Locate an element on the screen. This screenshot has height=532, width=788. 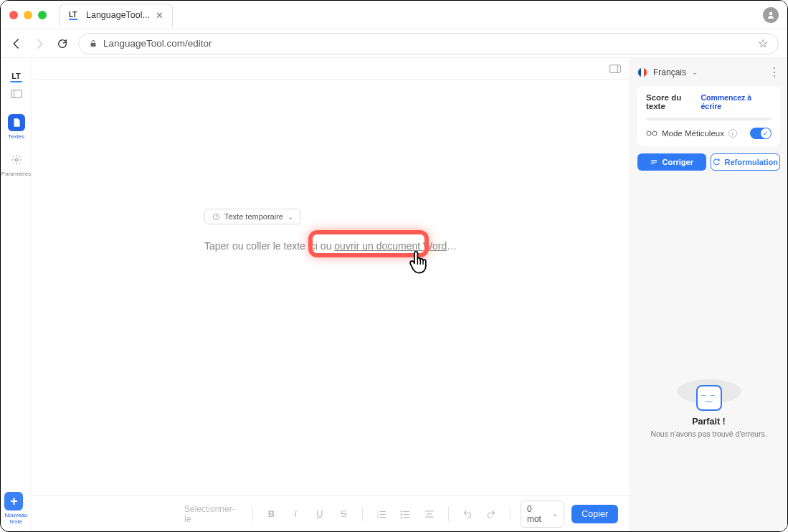
panel-toggle-left-icon is located at coordinates (16, 94).